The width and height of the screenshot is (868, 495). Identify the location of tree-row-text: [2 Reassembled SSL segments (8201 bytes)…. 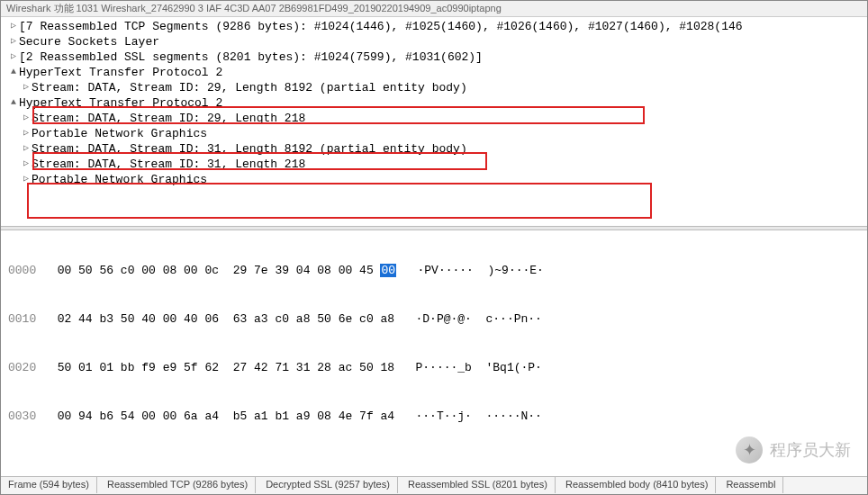
(250, 58).